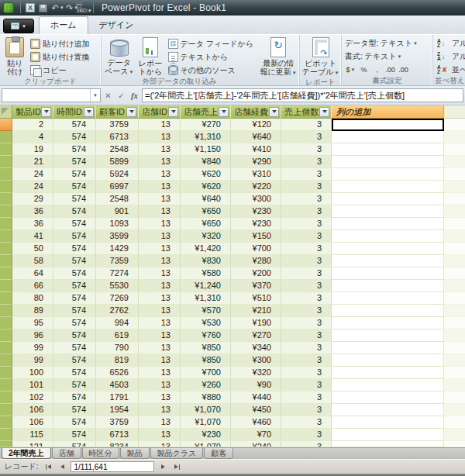 The image size is (465, 476). What do you see at coordinates (51, 95) in the screenshot?
I see `name-box: ▼` at bounding box center [51, 95].